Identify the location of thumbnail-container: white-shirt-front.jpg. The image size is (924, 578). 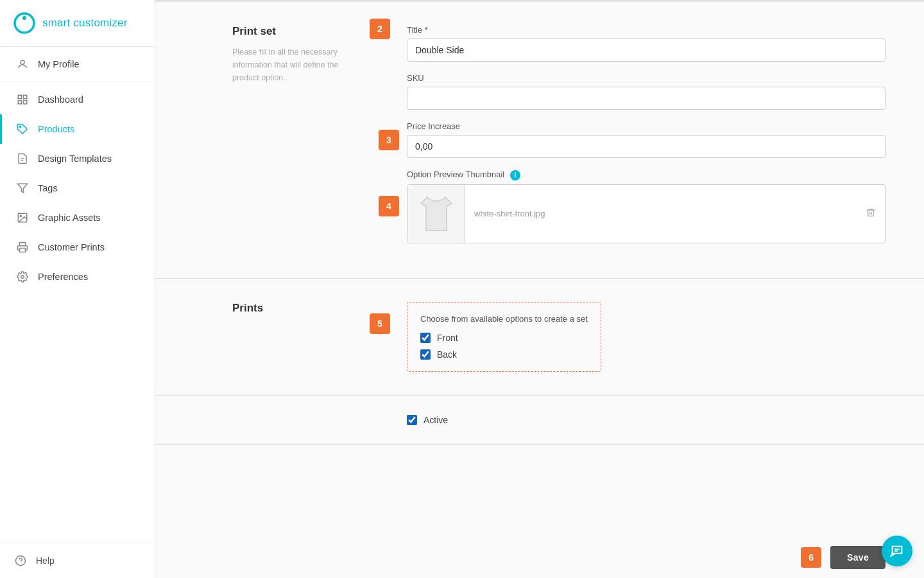
(646, 214).